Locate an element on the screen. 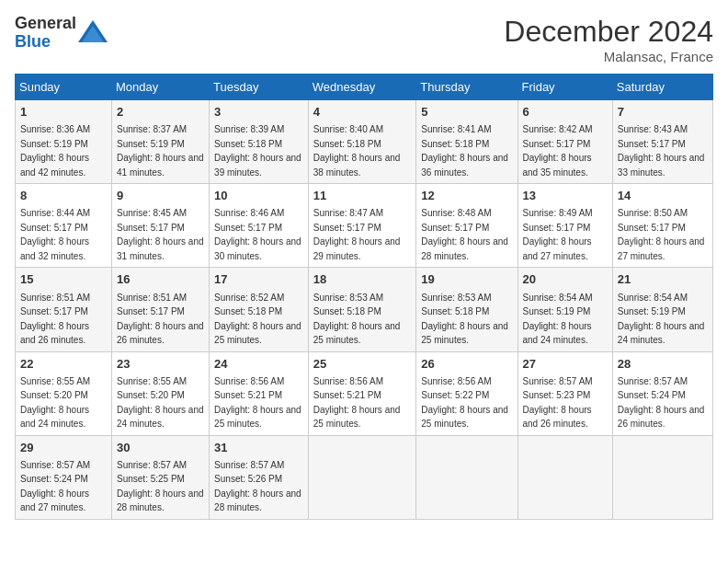 This screenshot has width=728, height=563. day-number: 11 is located at coordinates (362, 196).